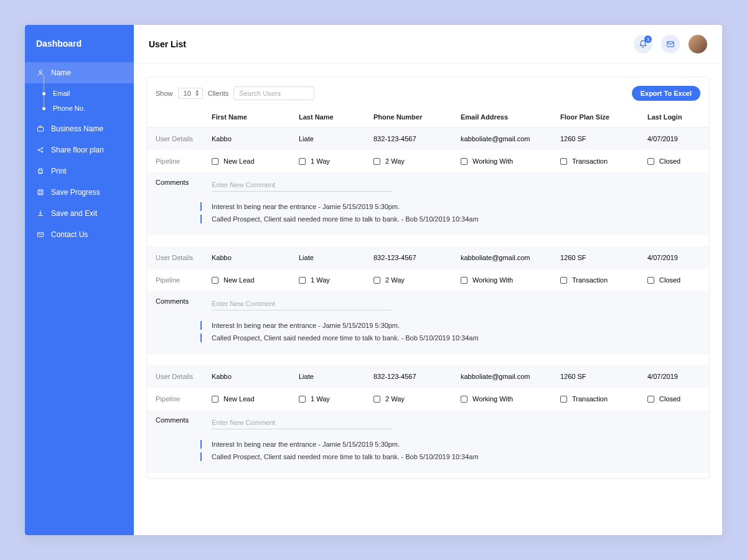  Describe the element at coordinates (648, 39) in the screenshot. I see `notif-badge: 3` at that location.